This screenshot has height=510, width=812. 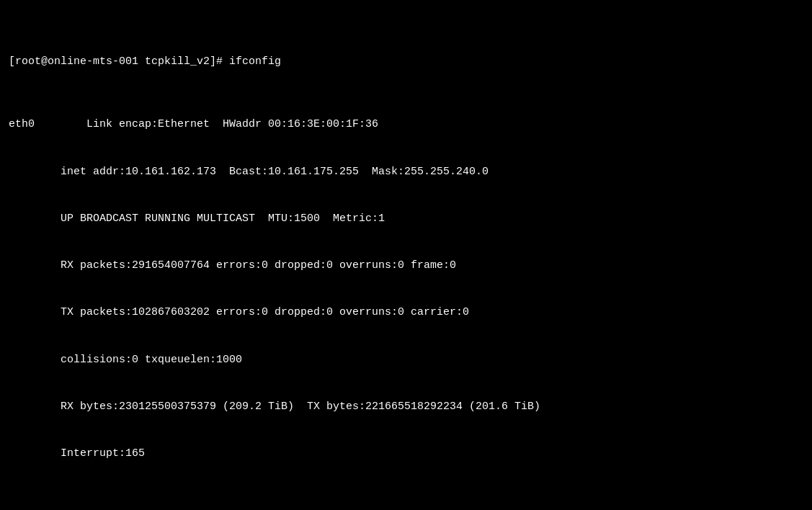 What do you see at coordinates (406, 266) in the screenshot?
I see `eth0-line4: RX packets:291654007764 errors:0 dropped…` at bounding box center [406, 266].